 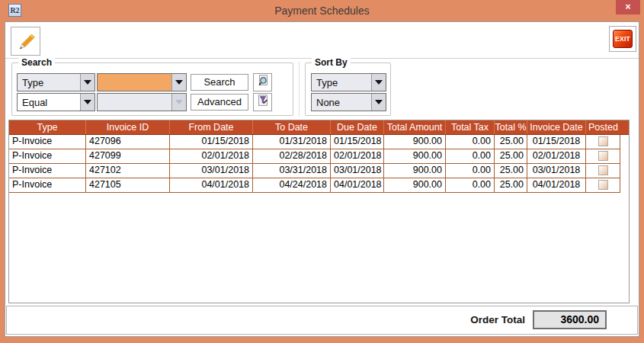 What do you see at coordinates (292, 186) in the screenshot?
I see `cell-to-date: 04/24/2018` at bounding box center [292, 186].